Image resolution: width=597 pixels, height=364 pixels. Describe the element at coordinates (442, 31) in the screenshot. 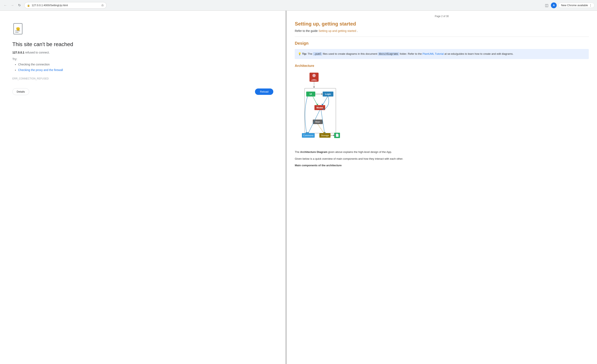

I see `doc-subtitle: Refer to the guide Setting up and gettin…` at that location.